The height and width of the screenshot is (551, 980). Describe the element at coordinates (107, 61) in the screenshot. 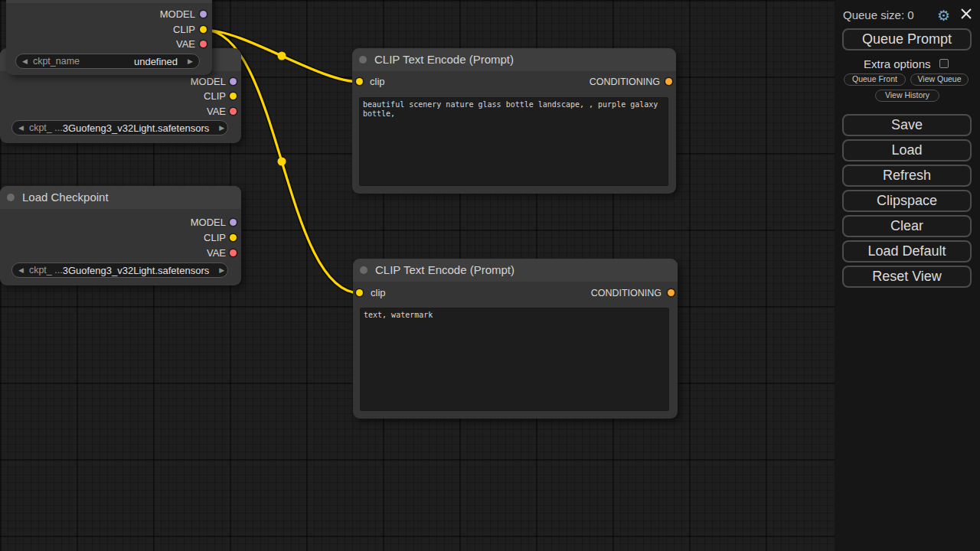

I see `ckpt-name-combo-widget: ◀ ckpt_name undefined ▶` at that location.